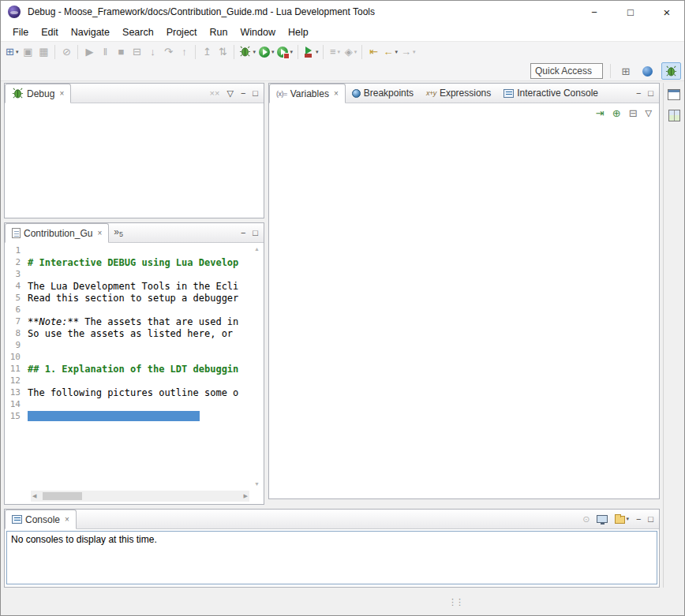 The height and width of the screenshot is (616, 685). Describe the element at coordinates (17, 393) in the screenshot. I see `line-number: 13` at that location.